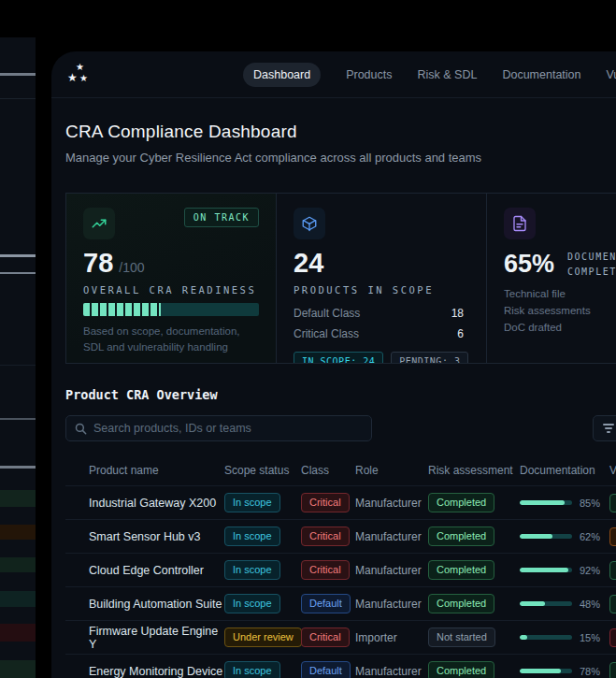  I want to click on table-row: Smart Sensor Hub v3 In scope Critical Ma…, so click(340, 536).